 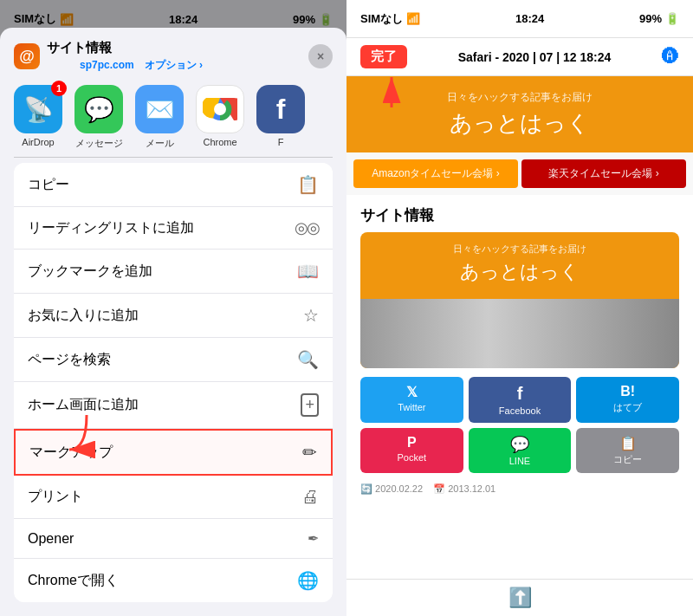 What do you see at coordinates (49, 185) in the screenshot?
I see `menu-copy-label: コピー` at bounding box center [49, 185].